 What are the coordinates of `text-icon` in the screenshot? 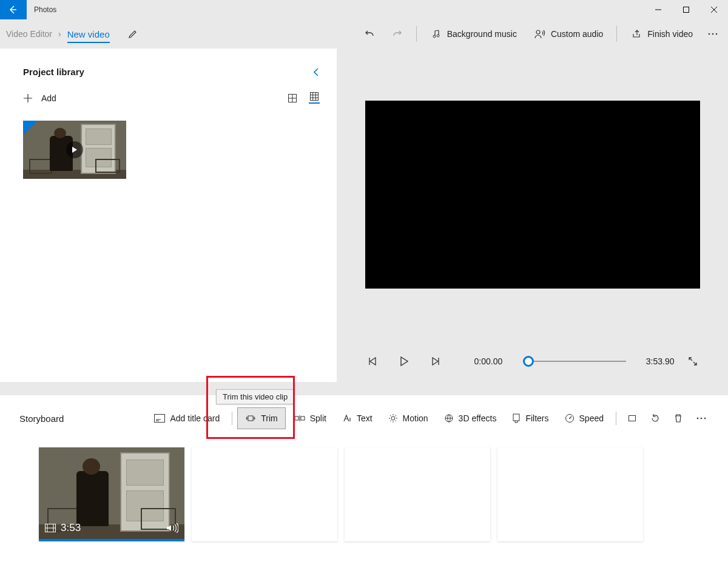 It's located at (347, 418).